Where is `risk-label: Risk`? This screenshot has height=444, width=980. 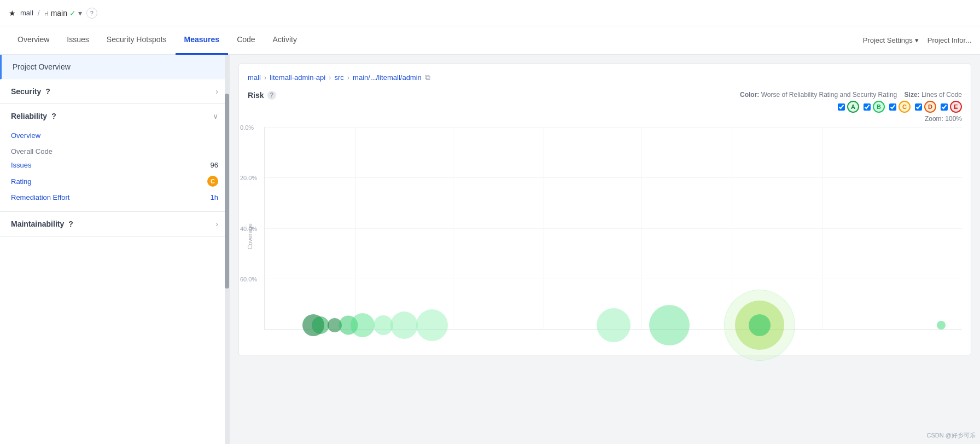 risk-label: Risk is located at coordinates (256, 95).